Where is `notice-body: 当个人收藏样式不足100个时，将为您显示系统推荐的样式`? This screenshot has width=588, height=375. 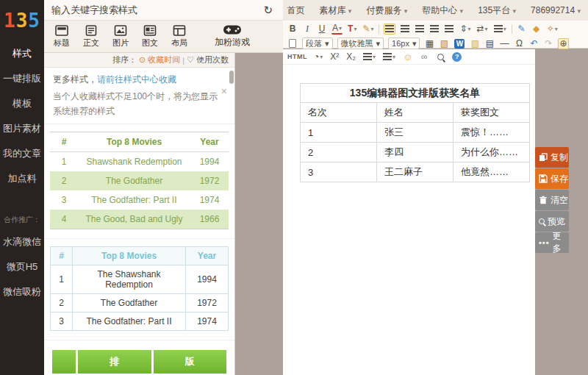 notice-body: 当个人收藏样式不足100个时，将为您显示系统推荐的样式 is located at coordinates (137, 104).